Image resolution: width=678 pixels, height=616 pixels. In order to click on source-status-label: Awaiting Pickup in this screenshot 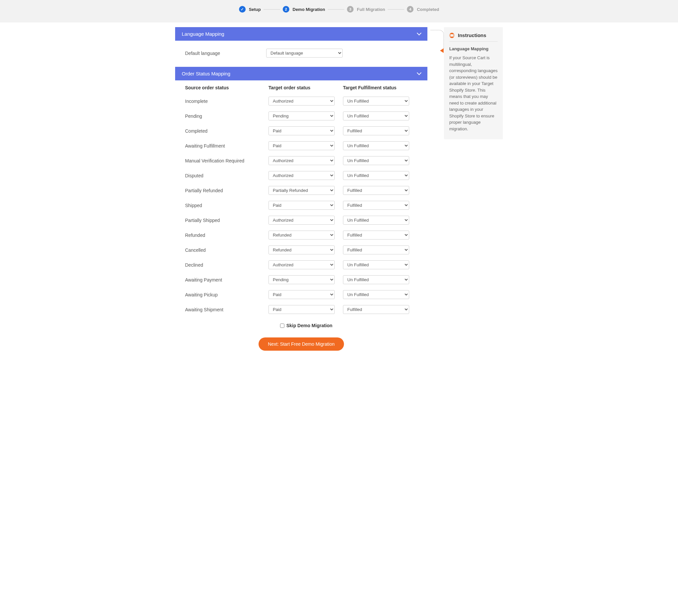, I will do `click(227, 295)`.